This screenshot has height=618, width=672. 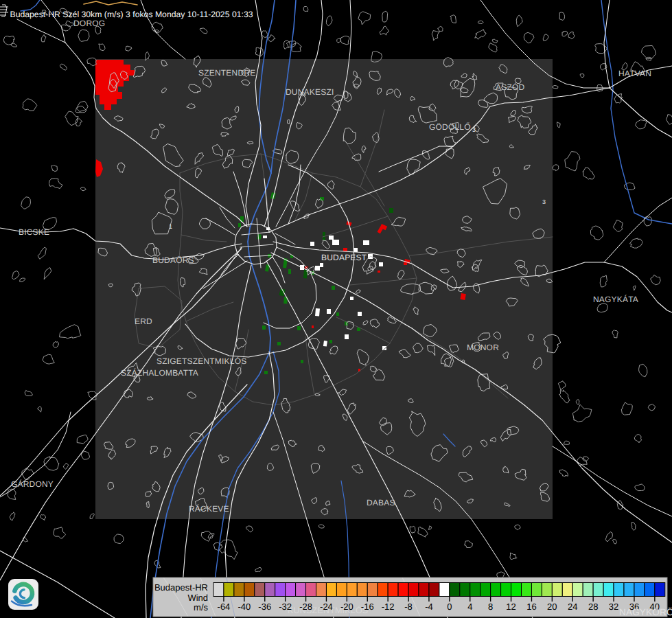 I want to click on svg-text: BUDAÖRS, so click(x=173, y=260).